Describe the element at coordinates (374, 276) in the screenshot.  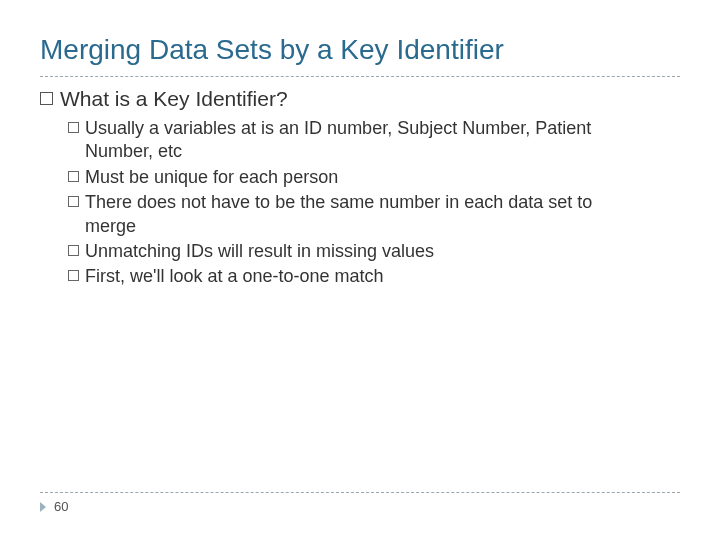
I see `list-item: First, we'll look at a one-to-one match` at that location.